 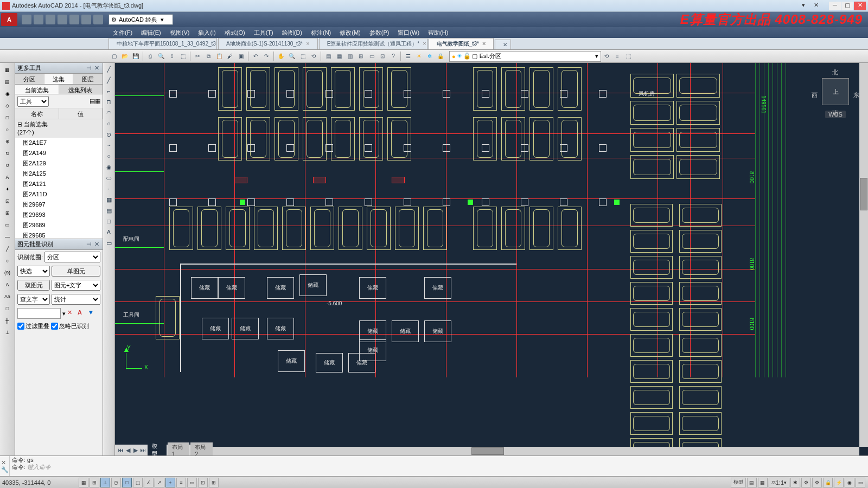 What do you see at coordinates (109, 178) in the screenshot?
I see `draw-tool-icon: ⬭` at bounding box center [109, 178].